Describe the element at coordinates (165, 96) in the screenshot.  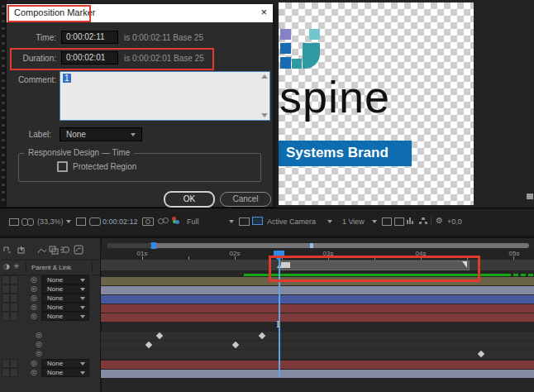
I see `comment-textarea: 1` at that location.